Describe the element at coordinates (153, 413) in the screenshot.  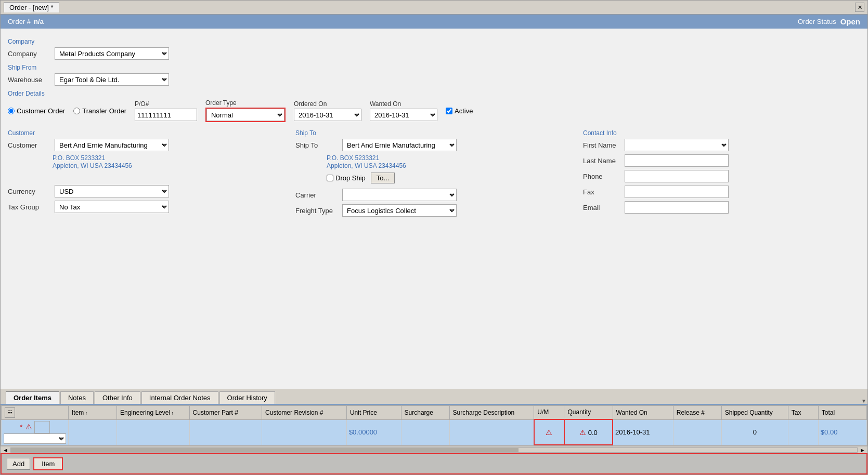
I see `th-eng-level: Engineering Level` at that location.